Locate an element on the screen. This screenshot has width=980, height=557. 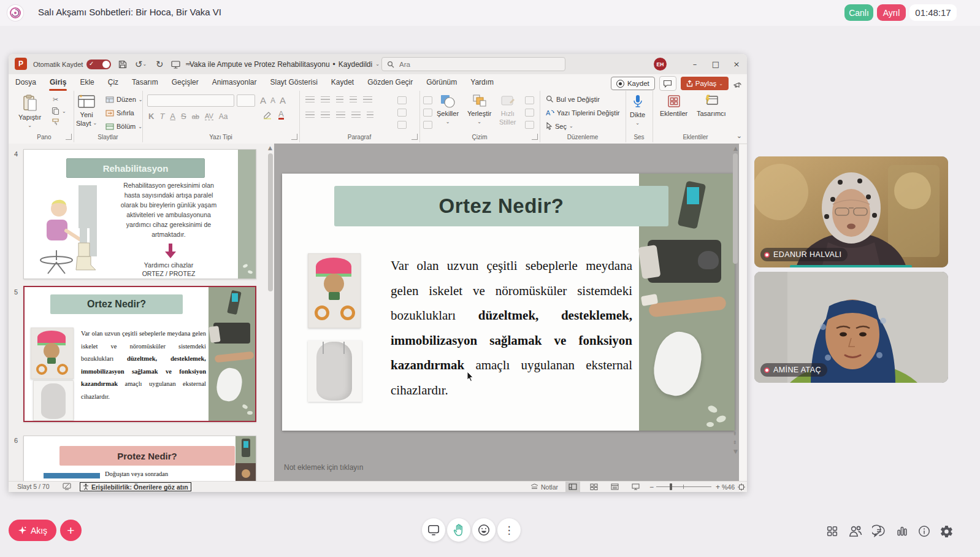
tab-tasarim: Tasarım is located at coordinates (145, 82).